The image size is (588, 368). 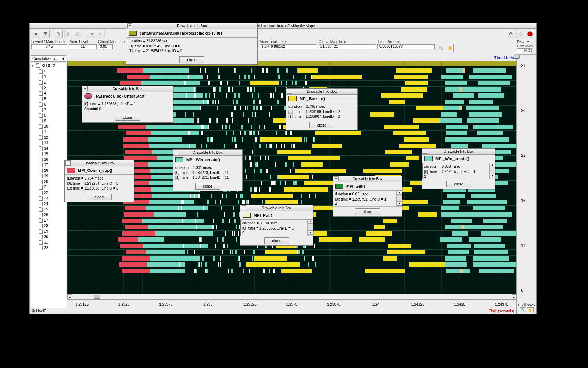 I want to click on hand-icon: ✋, so click(x=450, y=48).